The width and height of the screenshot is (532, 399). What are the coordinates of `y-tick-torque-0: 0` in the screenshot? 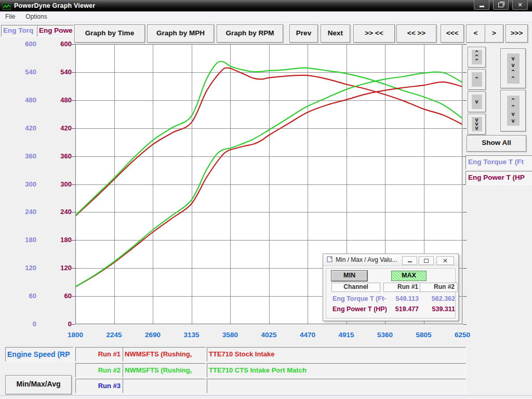 It's located at (18, 324).